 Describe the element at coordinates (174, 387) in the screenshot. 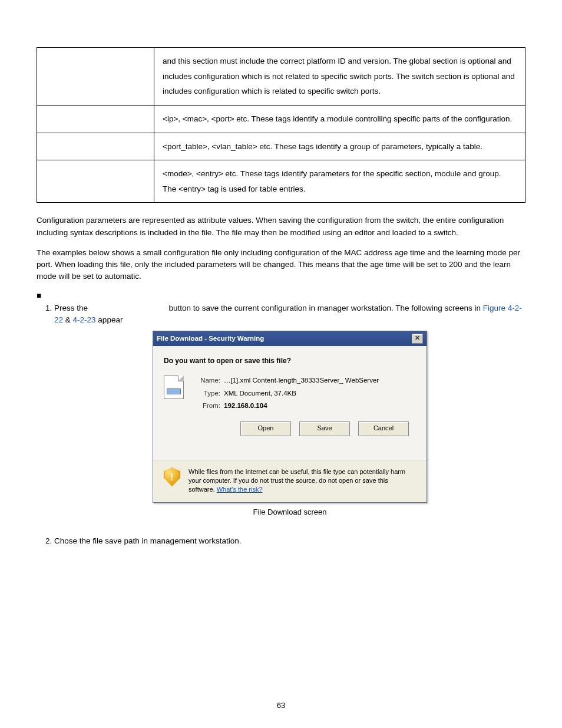

I see `file-icon` at that location.